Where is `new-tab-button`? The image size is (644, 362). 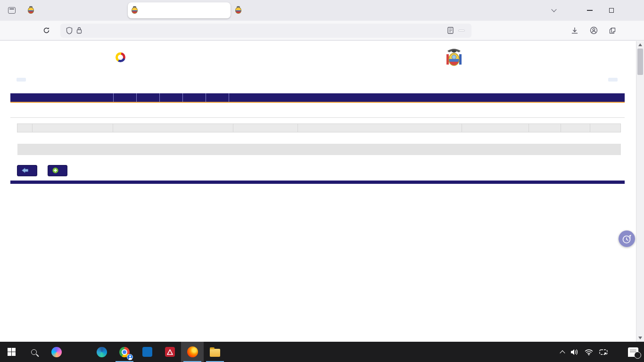 new-tab-button is located at coordinates (343, 10).